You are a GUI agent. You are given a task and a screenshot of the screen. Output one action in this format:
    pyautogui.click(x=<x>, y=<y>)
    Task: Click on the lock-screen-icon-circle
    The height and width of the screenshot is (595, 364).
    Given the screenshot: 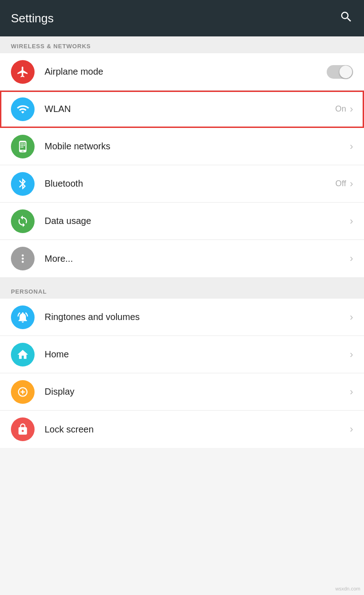 What is the action you would take?
    pyautogui.click(x=23, y=429)
    